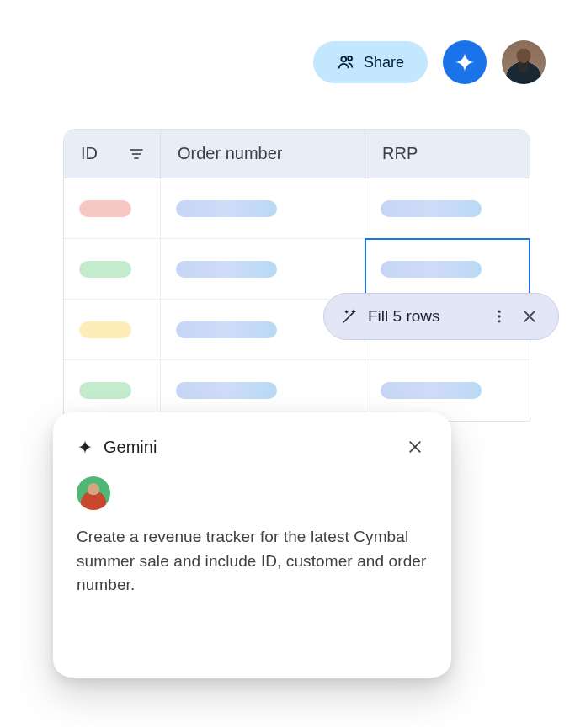 The width and height of the screenshot is (575, 728). Describe the element at coordinates (448, 209) in the screenshot. I see `cell-rrp` at that location.